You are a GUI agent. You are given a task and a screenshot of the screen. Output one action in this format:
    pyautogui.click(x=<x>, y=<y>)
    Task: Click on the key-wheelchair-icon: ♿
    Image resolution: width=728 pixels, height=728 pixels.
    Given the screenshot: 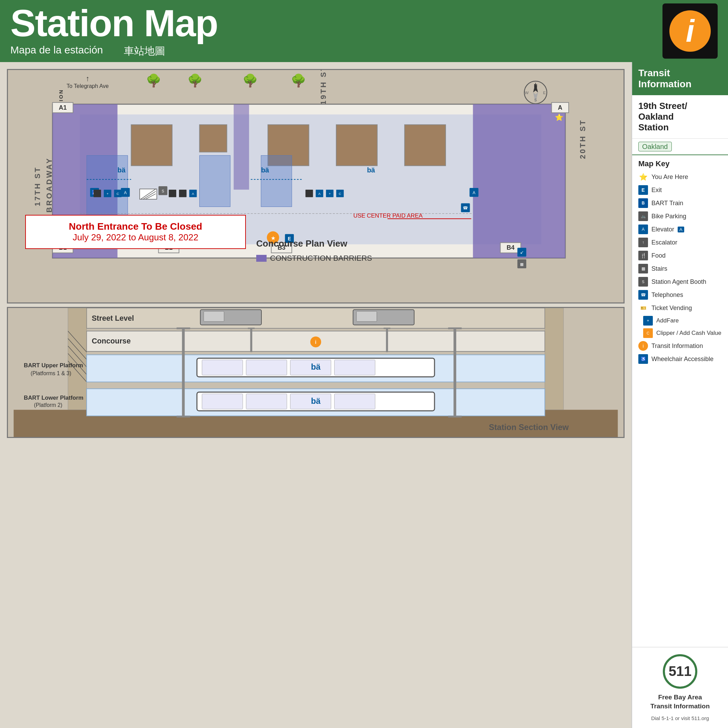 What is the action you would take?
    pyautogui.click(x=643, y=359)
    